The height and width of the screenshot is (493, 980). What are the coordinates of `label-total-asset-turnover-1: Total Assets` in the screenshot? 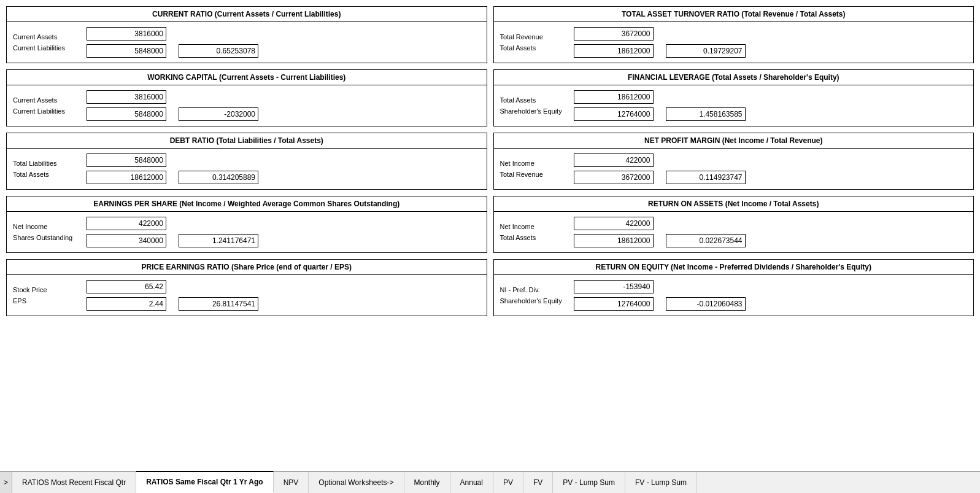 It's located at (534, 48).